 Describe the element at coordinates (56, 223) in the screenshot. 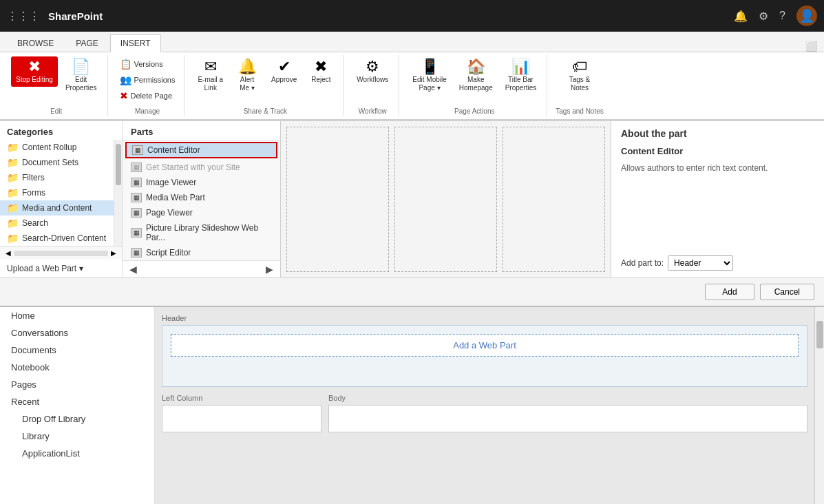

I see `category-search: 📁 Search` at that location.